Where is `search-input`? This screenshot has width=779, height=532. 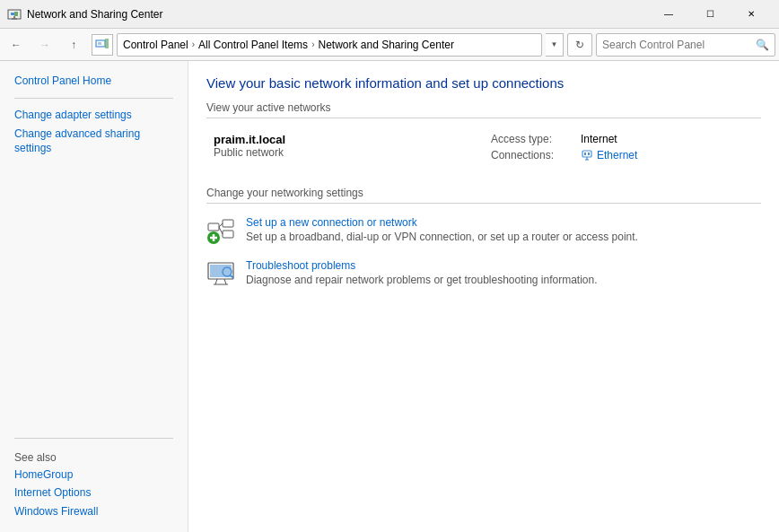
search-input is located at coordinates (678, 45).